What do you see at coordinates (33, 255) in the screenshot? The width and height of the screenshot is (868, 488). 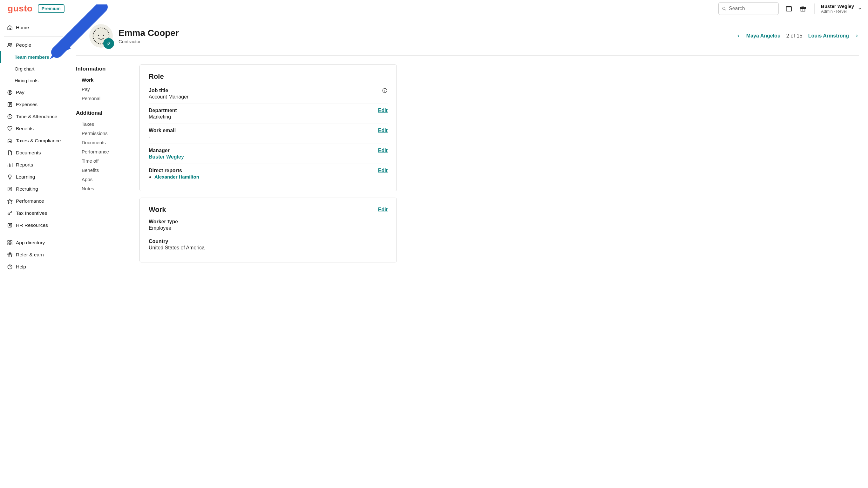 I see `sidebar-item-refer-earn: Refer & earn` at bounding box center [33, 255].